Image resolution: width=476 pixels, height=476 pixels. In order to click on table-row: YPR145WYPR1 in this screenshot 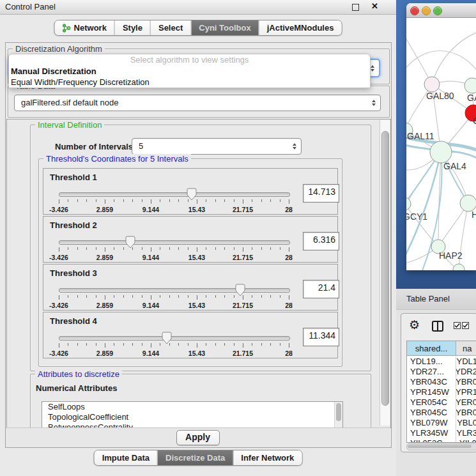, I will do `click(441, 392)`.